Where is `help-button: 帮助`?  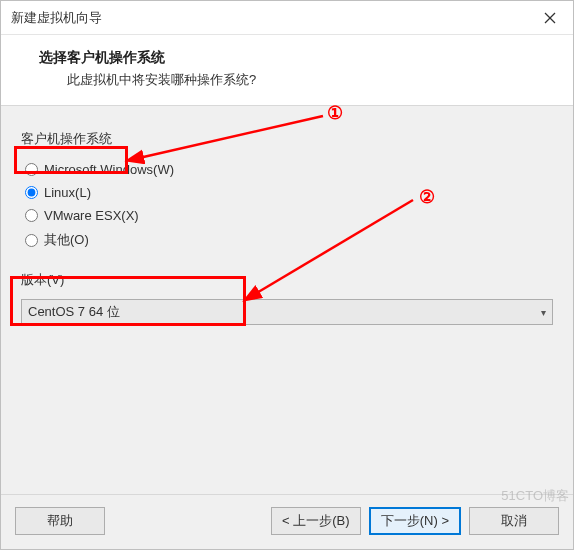
help-button: 帮助 is located at coordinates (60, 521).